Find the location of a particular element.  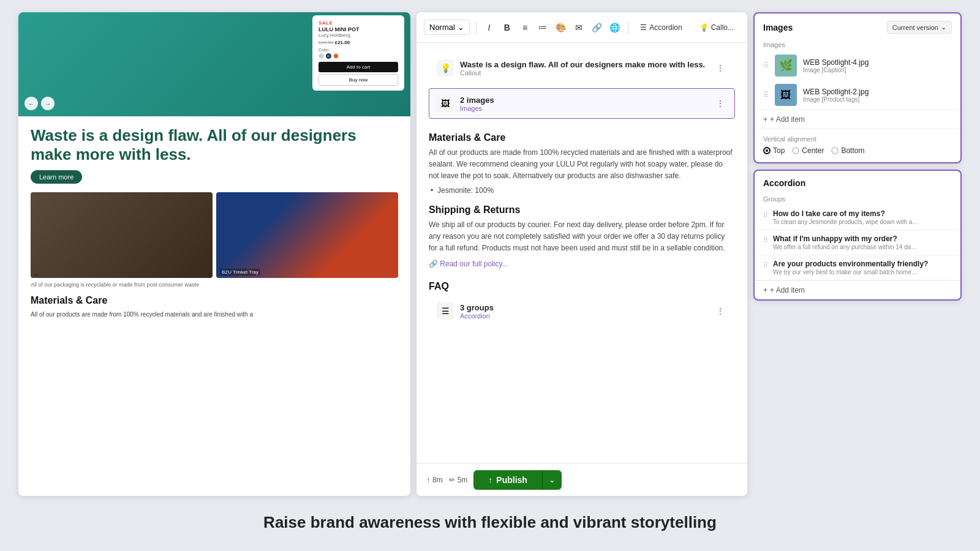

read-time-icon: ↑ is located at coordinates (428, 480).